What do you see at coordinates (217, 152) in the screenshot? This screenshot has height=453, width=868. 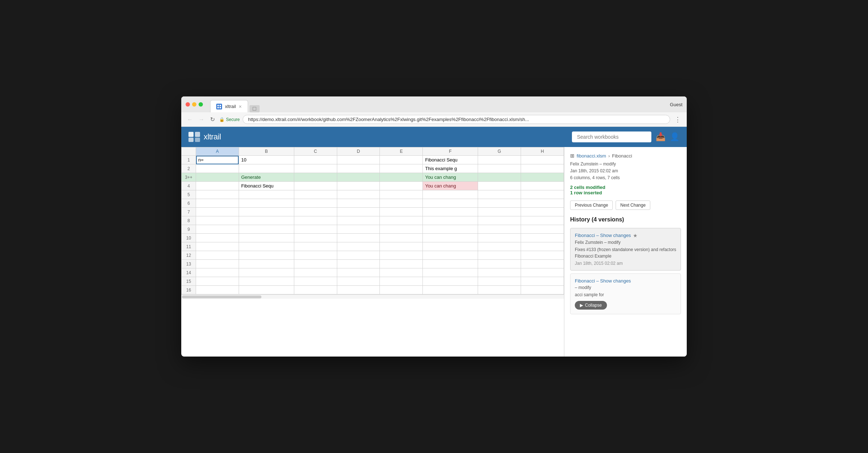 I see `col-header-a: A` at bounding box center [217, 152].